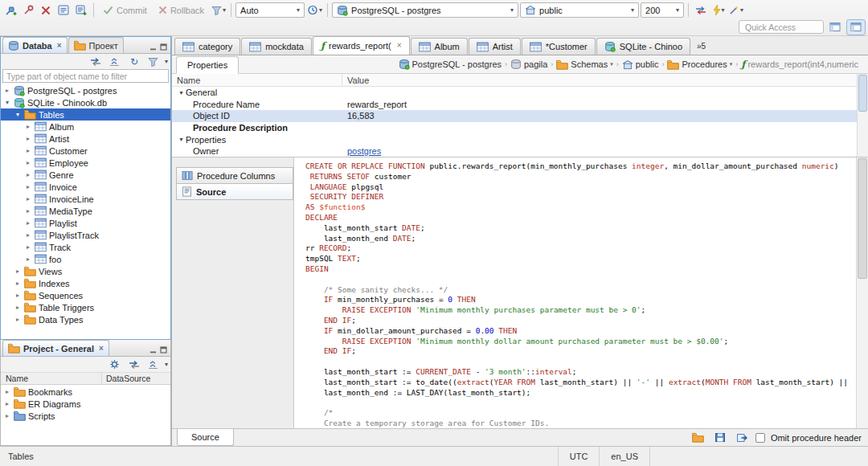 The image size is (868, 466). I want to click on tab-database-navigator: Databa ×, so click(35, 45).